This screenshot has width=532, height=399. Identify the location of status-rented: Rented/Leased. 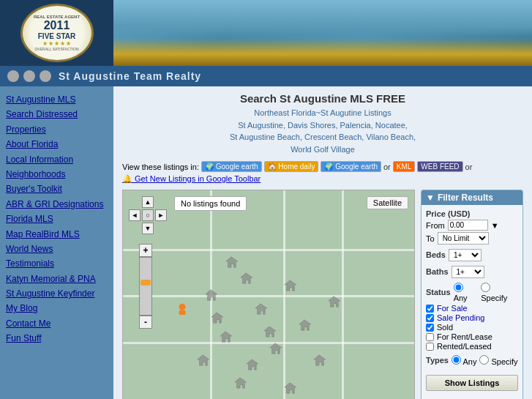
(472, 346).